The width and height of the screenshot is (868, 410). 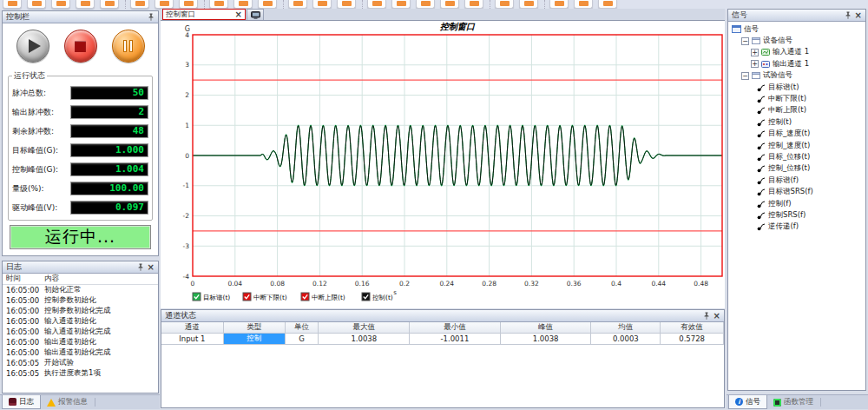 I want to click on x-axis-label: s, so click(x=395, y=293).